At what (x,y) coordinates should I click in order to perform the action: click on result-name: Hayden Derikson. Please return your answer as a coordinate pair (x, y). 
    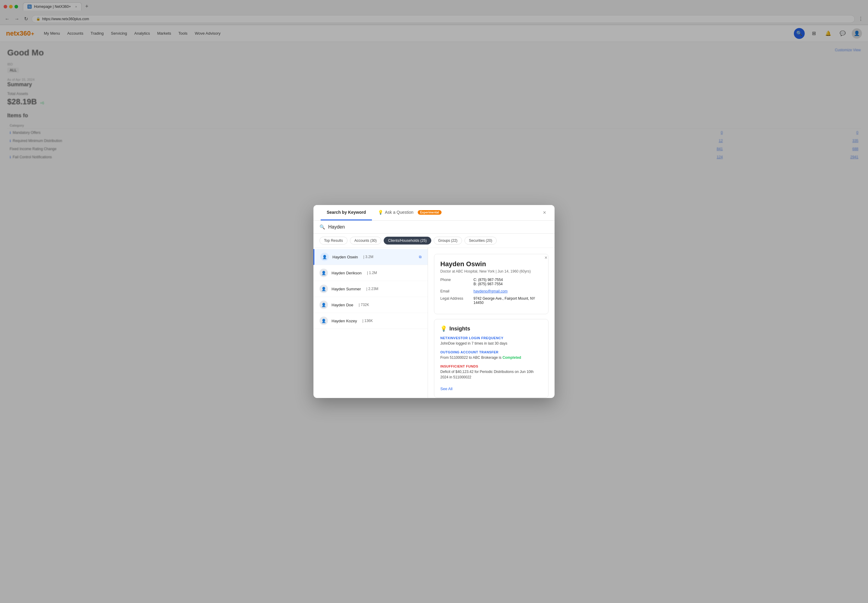
    Looking at the image, I should click on (347, 273).